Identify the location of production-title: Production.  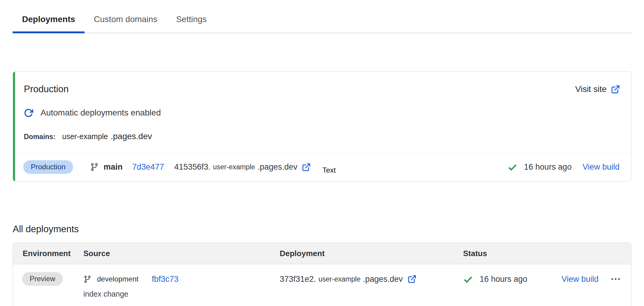
(46, 89).